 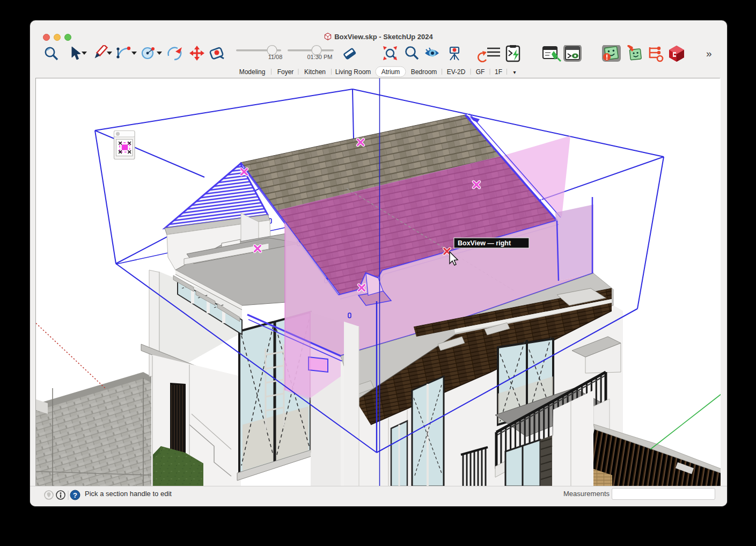 What do you see at coordinates (424, 72) in the screenshot?
I see `svg-text: Bedroom` at bounding box center [424, 72].